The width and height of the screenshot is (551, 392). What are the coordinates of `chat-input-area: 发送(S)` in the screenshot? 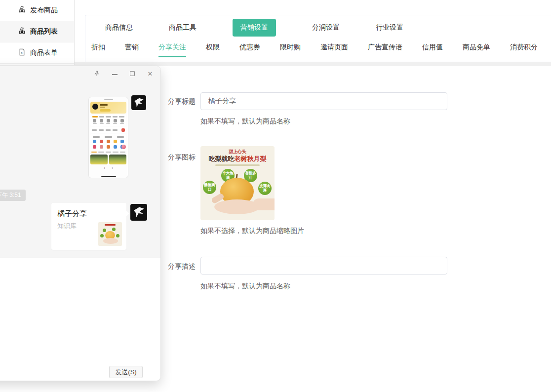 It's located at (80, 319).